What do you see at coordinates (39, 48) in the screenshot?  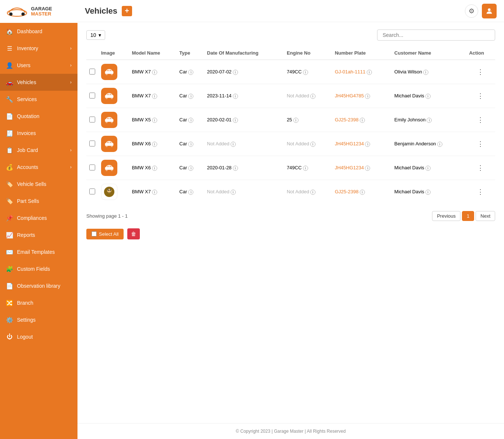 I see `sidebar-item-inventory: ☰ Inventory ›` at bounding box center [39, 48].